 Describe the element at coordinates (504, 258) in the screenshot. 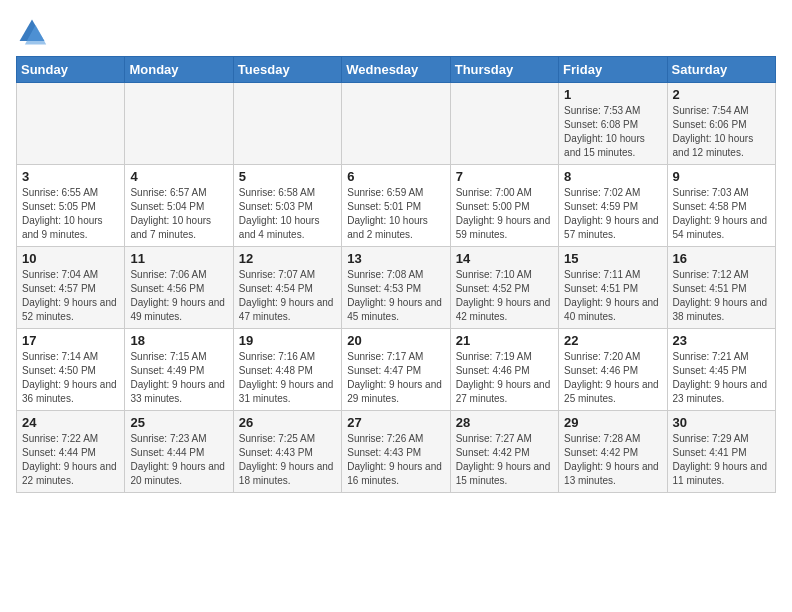

I see `day-number: 14` at that location.